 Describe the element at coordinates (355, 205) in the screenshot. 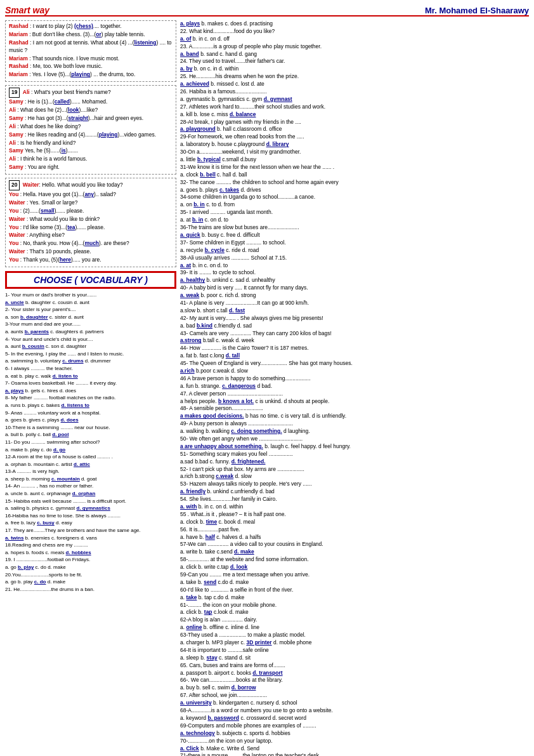

I see `q-item: a. on b. in c. to d. from` at that location.